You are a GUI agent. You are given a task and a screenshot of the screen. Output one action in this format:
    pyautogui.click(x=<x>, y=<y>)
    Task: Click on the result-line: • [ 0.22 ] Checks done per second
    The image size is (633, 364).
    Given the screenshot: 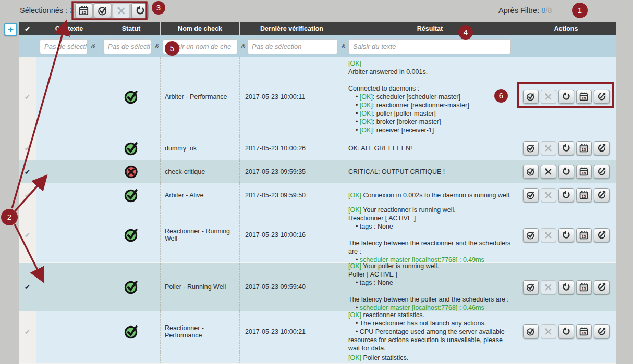 What is the action you would take?
    pyautogui.click(x=430, y=362)
    